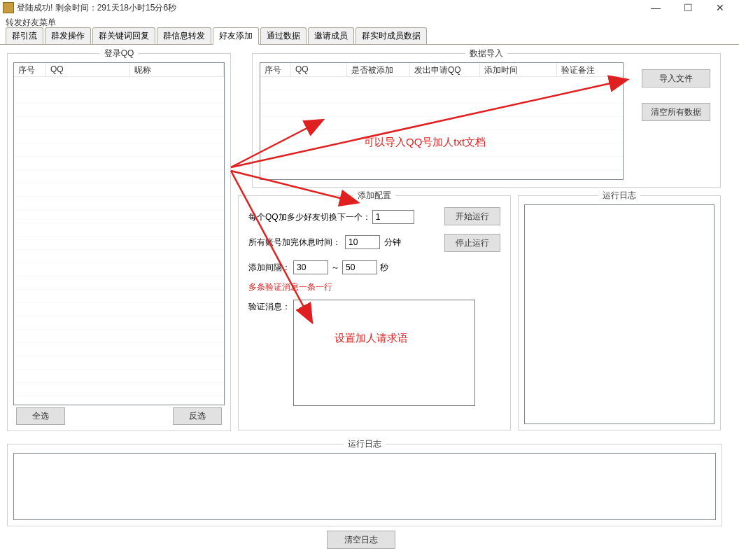 The image size is (739, 560). What do you see at coordinates (184, 36) in the screenshot?
I see `tab-group-forward: 群信息转发` at bounding box center [184, 36].